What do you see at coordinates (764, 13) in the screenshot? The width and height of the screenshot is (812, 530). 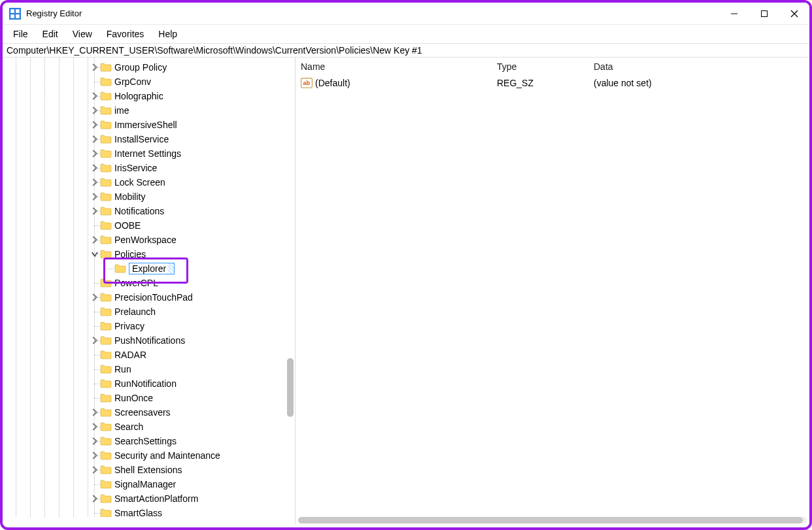 I see `window-controls` at bounding box center [764, 13].